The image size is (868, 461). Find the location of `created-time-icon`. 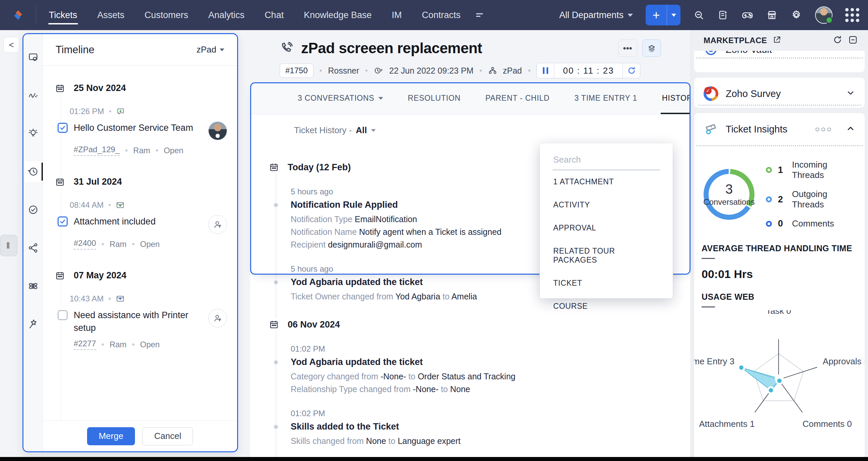

created-time-icon is located at coordinates (378, 71).